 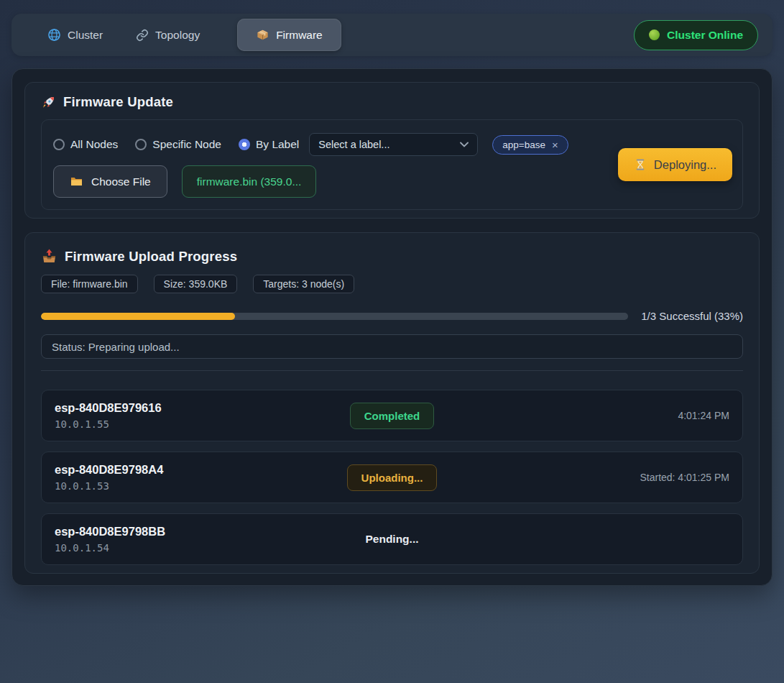 I want to click on tab-topology: Topology, so click(x=168, y=35).